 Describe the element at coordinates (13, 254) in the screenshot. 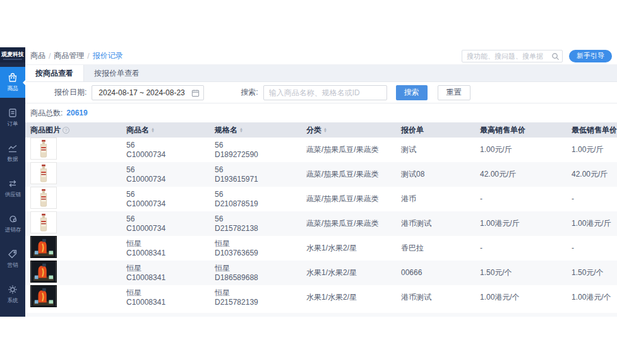

I see `tag-icon` at that location.